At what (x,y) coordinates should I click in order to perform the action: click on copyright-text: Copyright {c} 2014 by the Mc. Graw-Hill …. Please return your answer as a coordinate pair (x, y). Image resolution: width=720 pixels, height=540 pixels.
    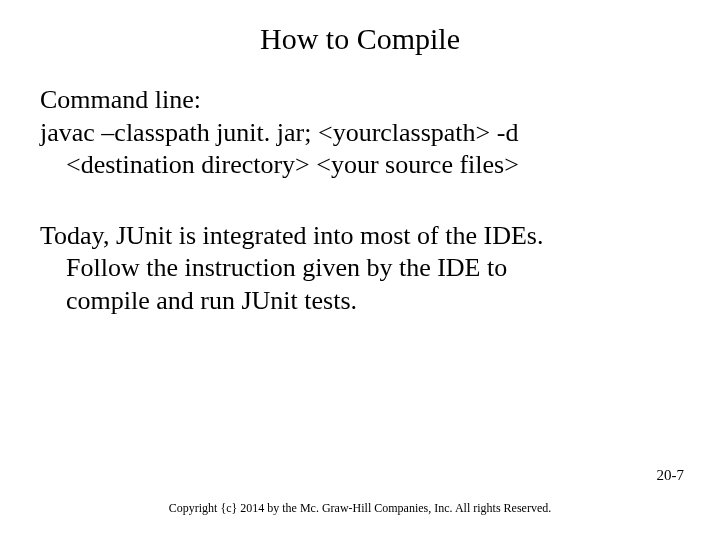
    Looking at the image, I should click on (360, 508).